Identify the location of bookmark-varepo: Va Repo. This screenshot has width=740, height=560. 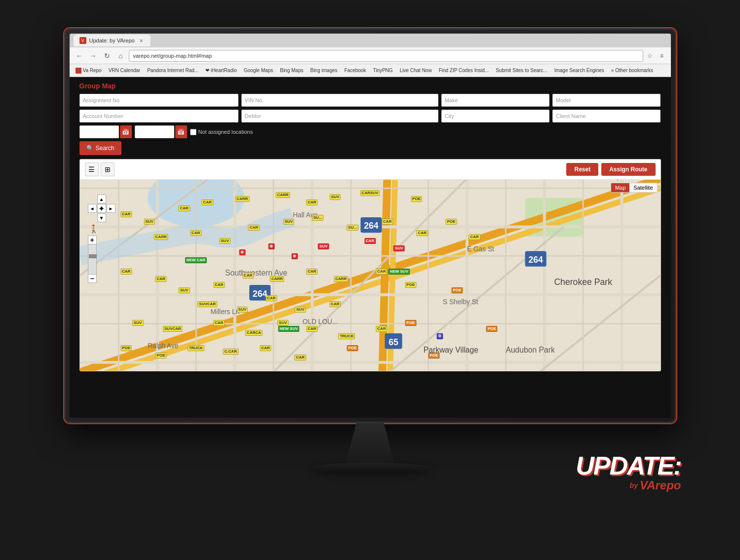
(89, 71).